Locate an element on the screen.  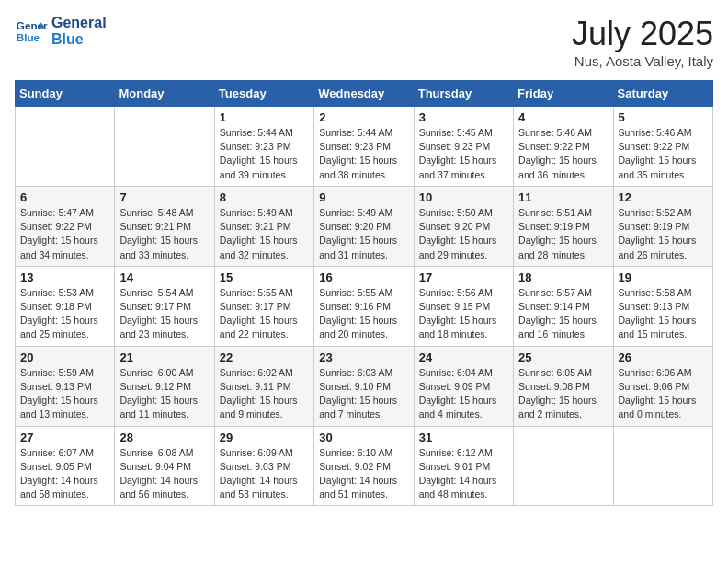
calendar-cell: 5Sunrise: 5:46 AM Sunset: 9:22 PM Daylig… is located at coordinates (663, 147).